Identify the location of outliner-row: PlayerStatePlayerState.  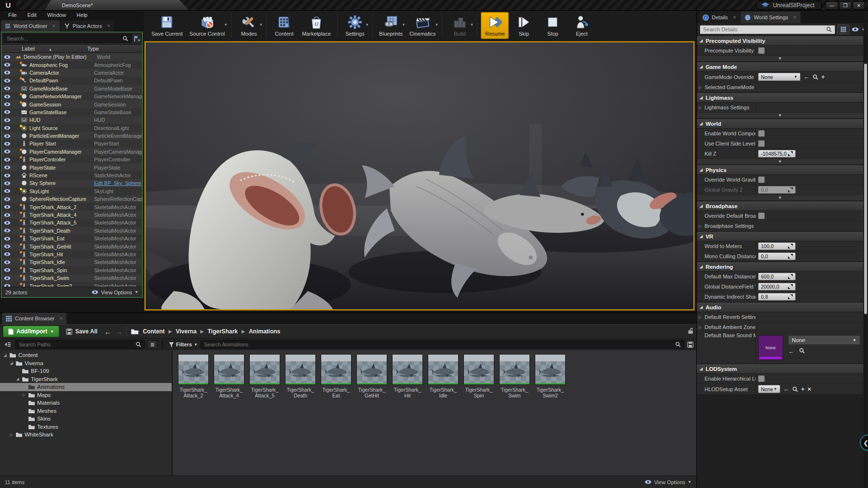
(72, 167).